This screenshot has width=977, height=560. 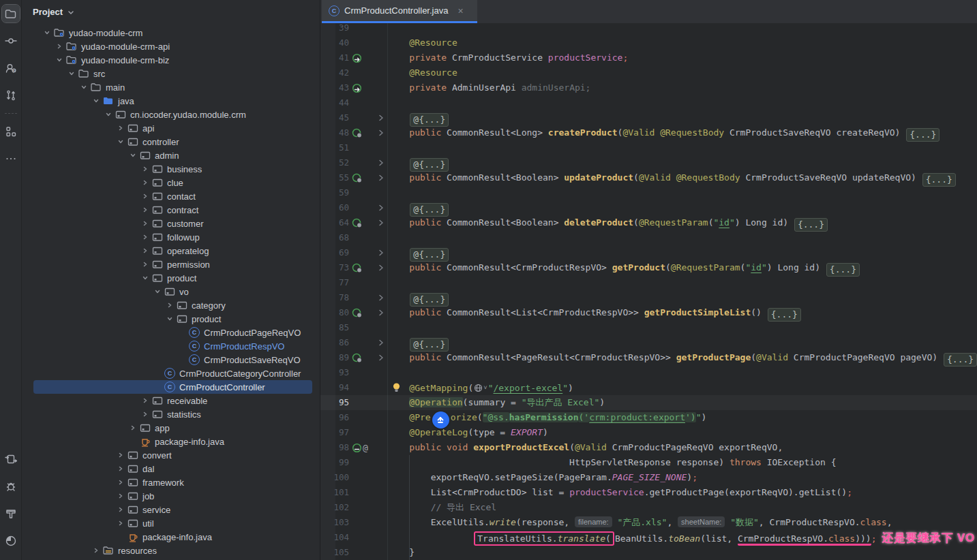 What do you see at coordinates (335, 403) in the screenshot?
I see `line-number: 95` at bounding box center [335, 403].